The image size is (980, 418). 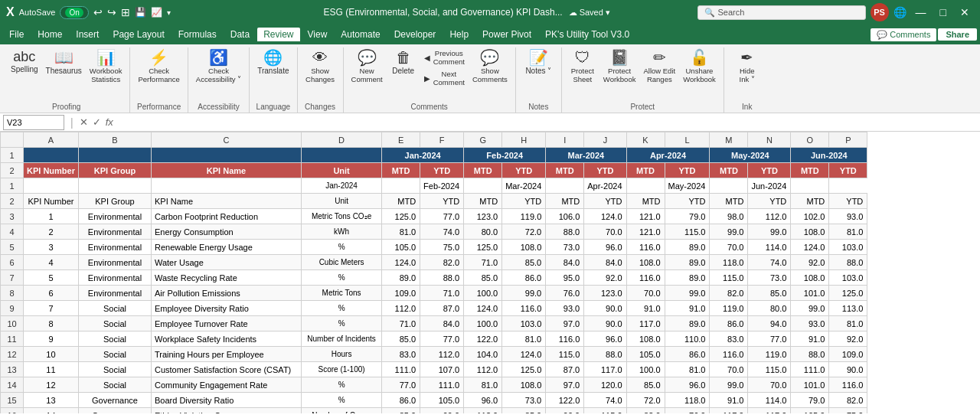 I want to click on cell: Training Hours per Employee, so click(x=226, y=354).